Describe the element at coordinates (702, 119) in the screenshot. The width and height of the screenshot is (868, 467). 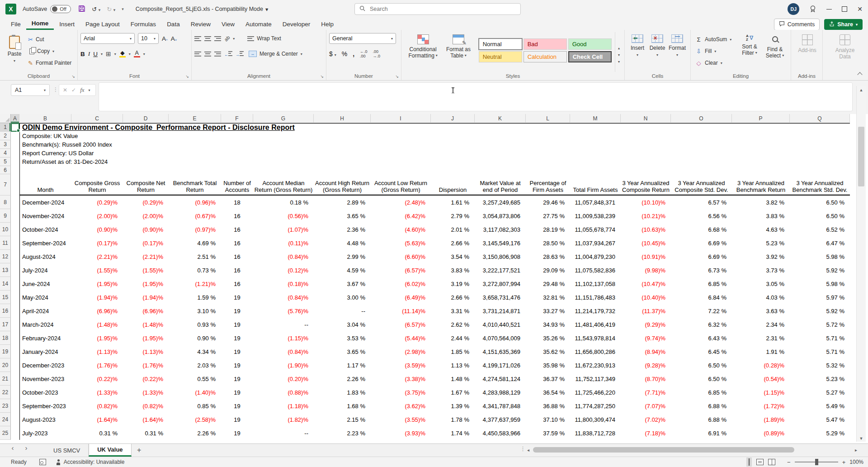
I see `column-header-O: O` at that location.